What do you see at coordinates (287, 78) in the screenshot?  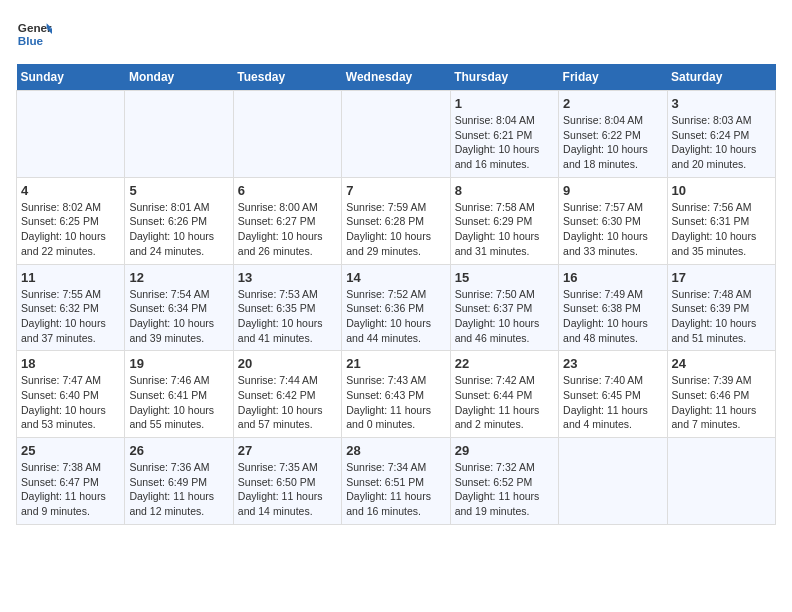 I see `weekday-header-tuesday: Tuesday` at bounding box center [287, 78].